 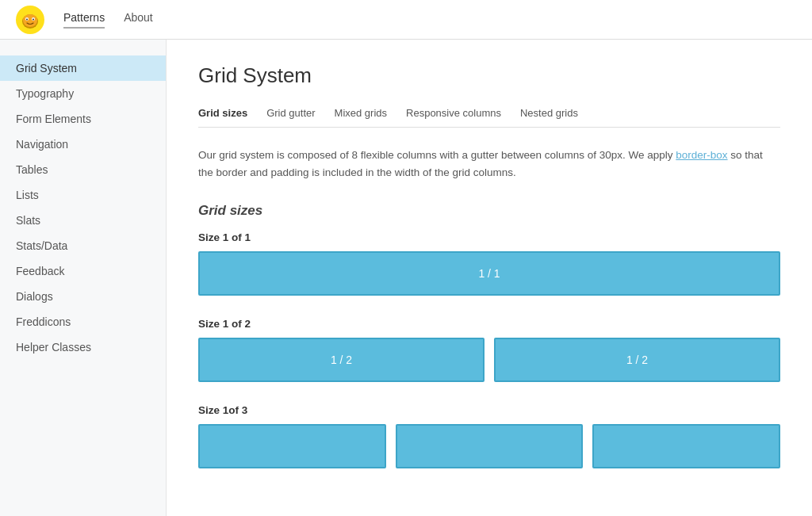 What do you see at coordinates (82, 296) in the screenshot?
I see `sidebar-item-dialogs: Dialogs` at bounding box center [82, 296].